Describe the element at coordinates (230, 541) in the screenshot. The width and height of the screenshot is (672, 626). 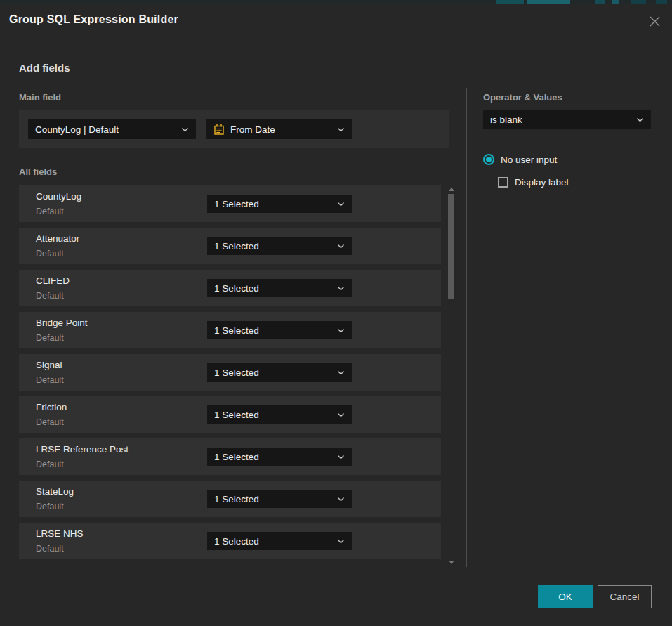
I see `field-row: LRSE NHSDefault1 Selected` at that location.